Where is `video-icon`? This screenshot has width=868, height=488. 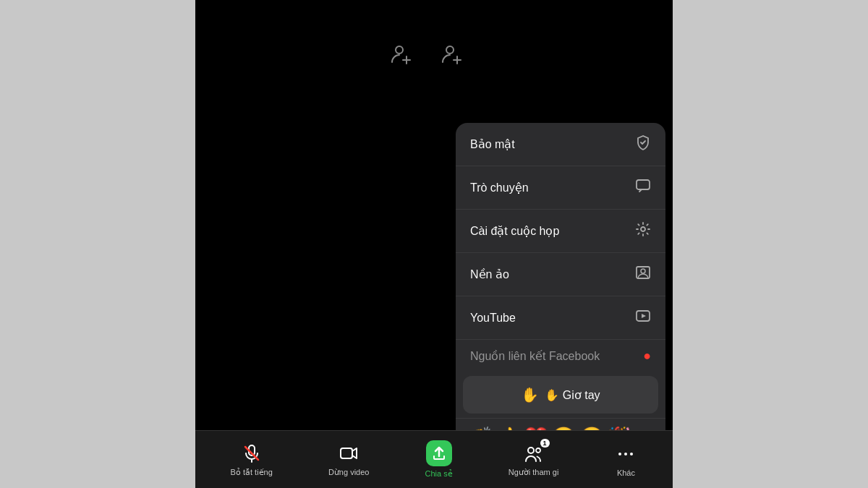
video-icon is located at coordinates (349, 453).